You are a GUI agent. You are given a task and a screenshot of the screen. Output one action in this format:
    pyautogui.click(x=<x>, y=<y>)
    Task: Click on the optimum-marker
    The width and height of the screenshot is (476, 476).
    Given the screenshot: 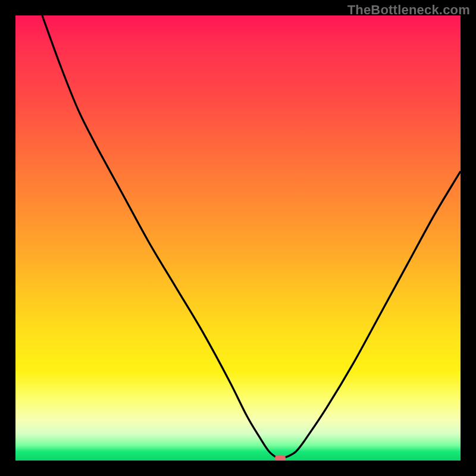 What is the action you would take?
    pyautogui.click(x=280, y=458)
    